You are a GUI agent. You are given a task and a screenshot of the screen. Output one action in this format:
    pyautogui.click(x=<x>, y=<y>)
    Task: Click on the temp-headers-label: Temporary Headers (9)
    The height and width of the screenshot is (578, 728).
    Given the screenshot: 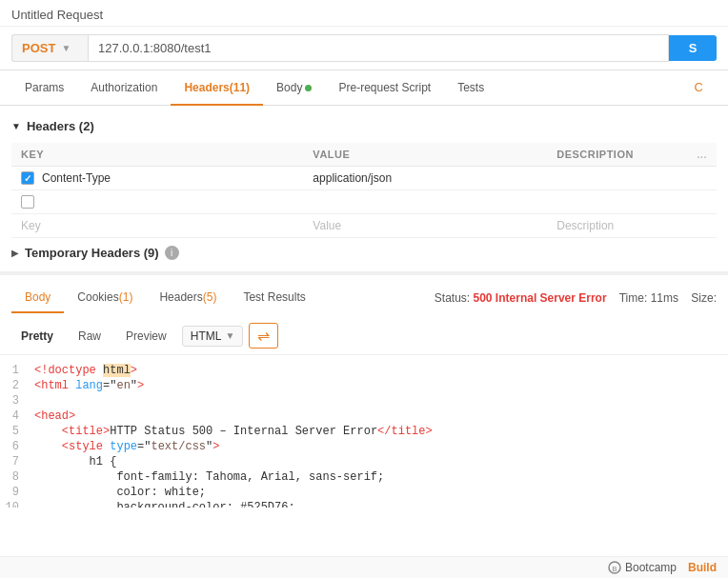 What is the action you would take?
    pyautogui.click(x=91, y=253)
    